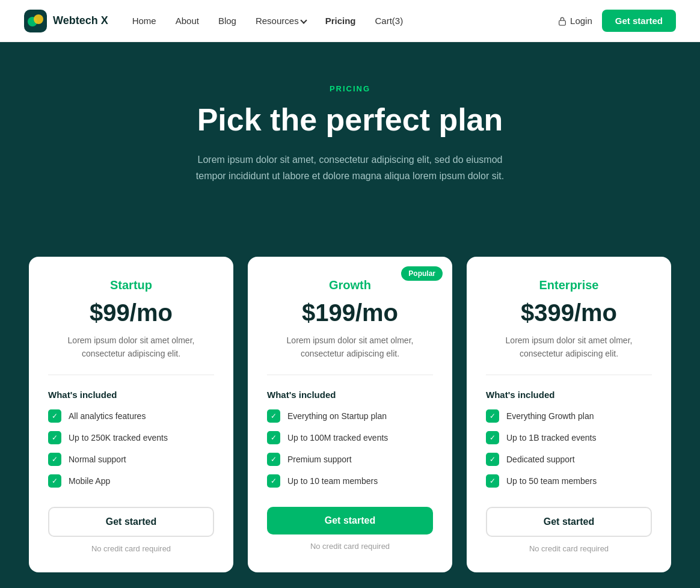 Image resolution: width=700 pixels, height=588 pixels. I want to click on enterprise-price: $399/mo, so click(569, 313).